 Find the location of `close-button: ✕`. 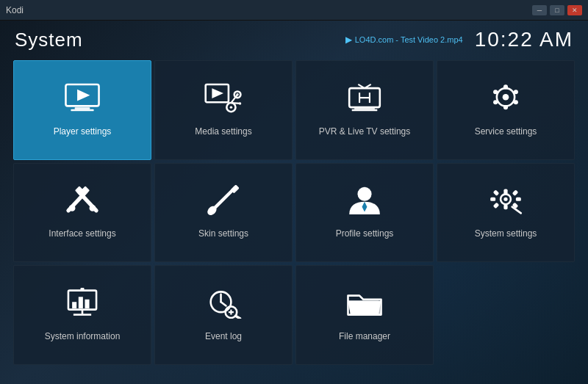

close-button: ✕ is located at coordinates (575, 10).